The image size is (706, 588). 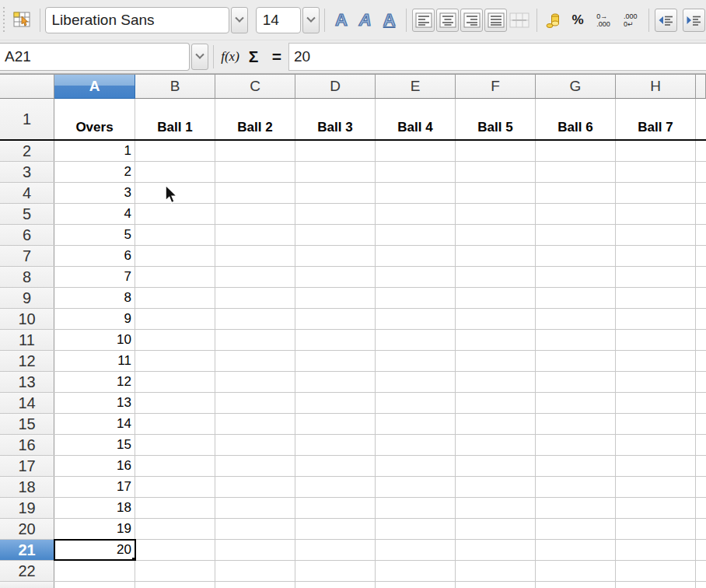 What do you see at coordinates (176, 193) in the screenshot?
I see `cell-B4` at bounding box center [176, 193].